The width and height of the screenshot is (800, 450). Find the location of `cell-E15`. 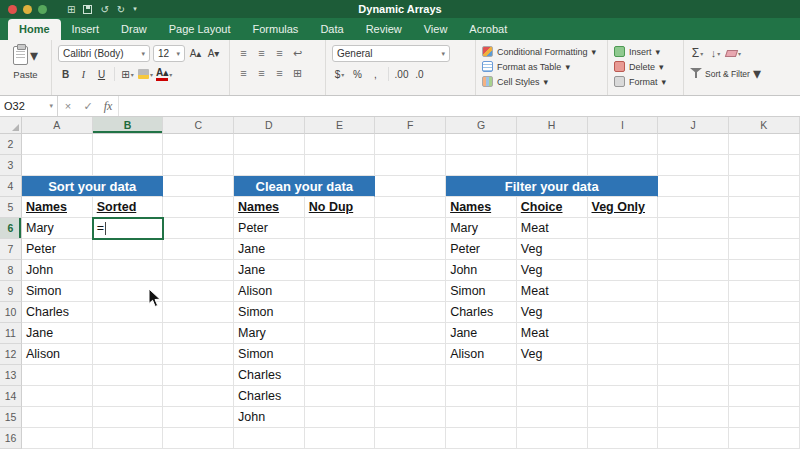

cell-E15 is located at coordinates (340, 418).